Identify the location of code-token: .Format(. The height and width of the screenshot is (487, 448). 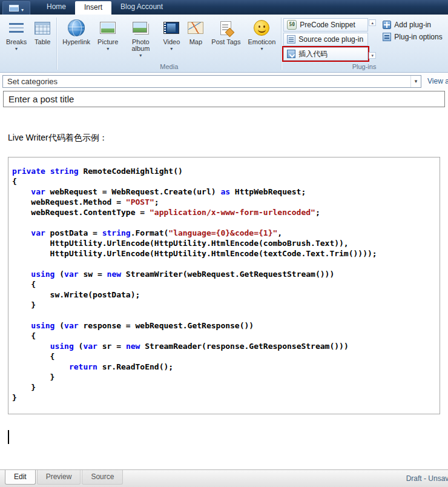
(150, 233).